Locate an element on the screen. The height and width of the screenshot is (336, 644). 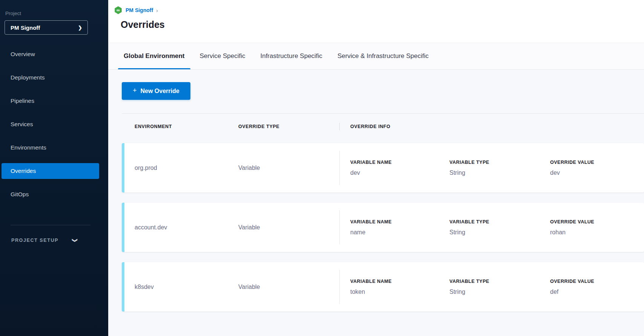
row-environment: account.dev is located at coordinates (186, 228).